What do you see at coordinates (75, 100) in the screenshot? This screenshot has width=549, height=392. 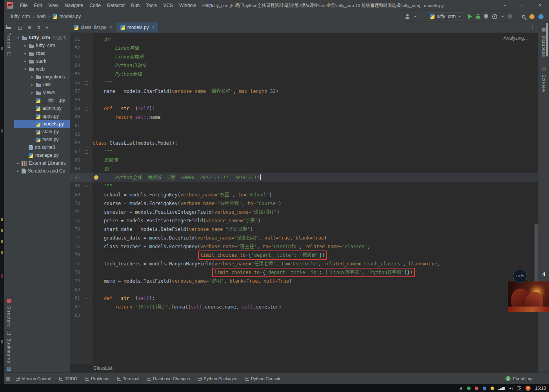 I see `line-number: 58` at bounding box center [75, 100].